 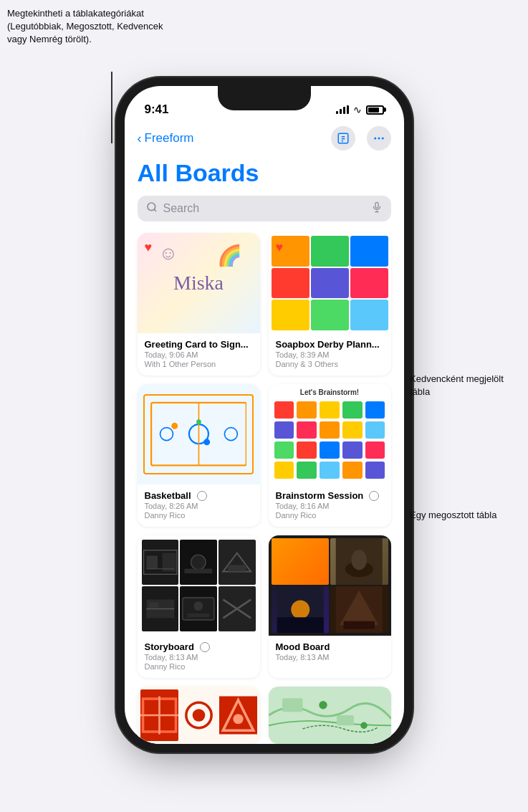 What do you see at coordinates (330, 506) in the screenshot?
I see `board-date-brainstorm: Today, 8:16 AM` at bounding box center [330, 506].